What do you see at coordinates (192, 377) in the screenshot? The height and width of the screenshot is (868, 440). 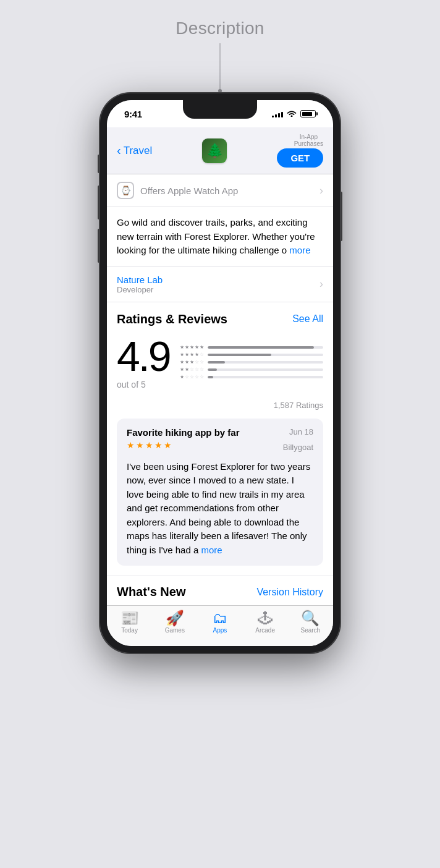 I see `star-mini-icons: ★☆☆☆☆` at bounding box center [192, 377].